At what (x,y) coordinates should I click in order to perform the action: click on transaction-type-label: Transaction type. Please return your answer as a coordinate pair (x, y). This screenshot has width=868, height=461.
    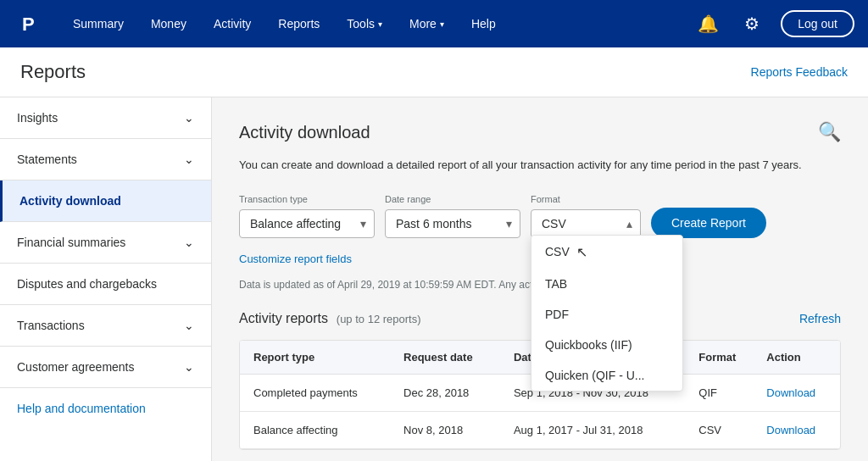
    Looking at the image, I should click on (307, 199).